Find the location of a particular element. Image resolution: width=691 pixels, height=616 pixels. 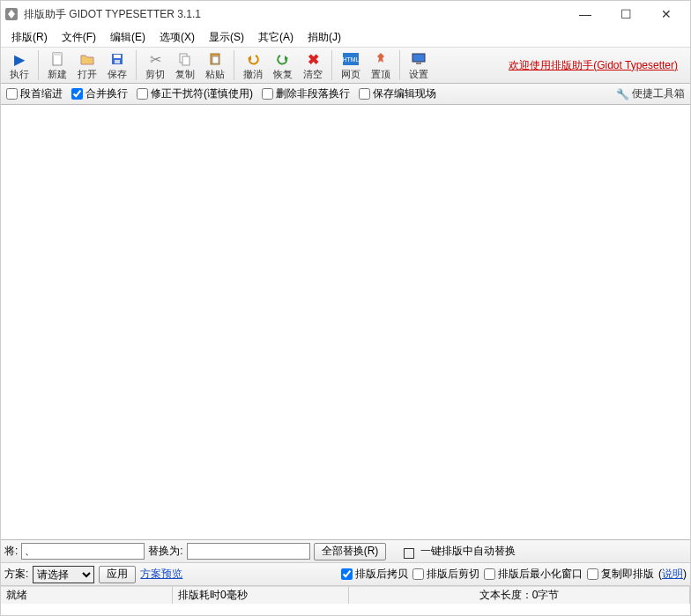

settings-button: 设置 is located at coordinates (419, 65).